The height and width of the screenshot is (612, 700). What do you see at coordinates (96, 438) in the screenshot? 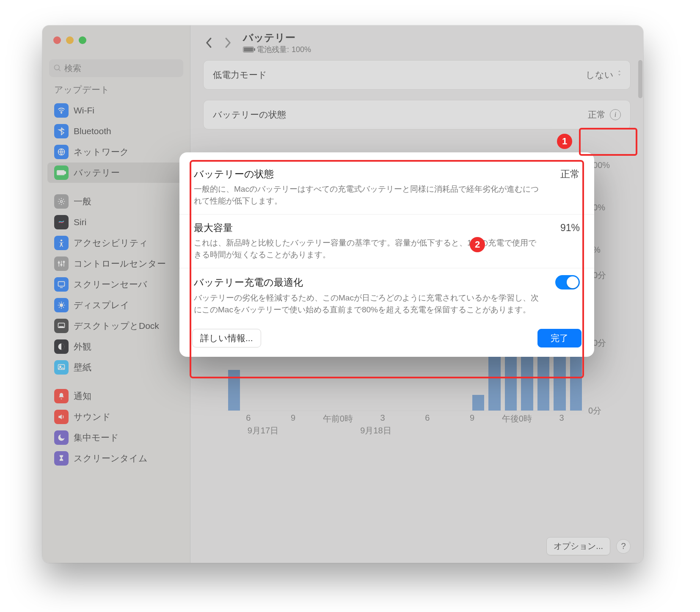
I see `sidebar-item-label: 集中モード` at bounding box center [96, 438].